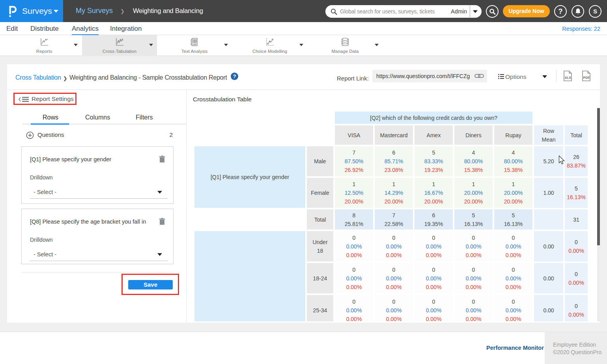 The width and height of the screenshot is (607, 364). What do you see at coordinates (568, 78) in the screenshot?
I see `svg-text: XLS` at bounding box center [568, 78].